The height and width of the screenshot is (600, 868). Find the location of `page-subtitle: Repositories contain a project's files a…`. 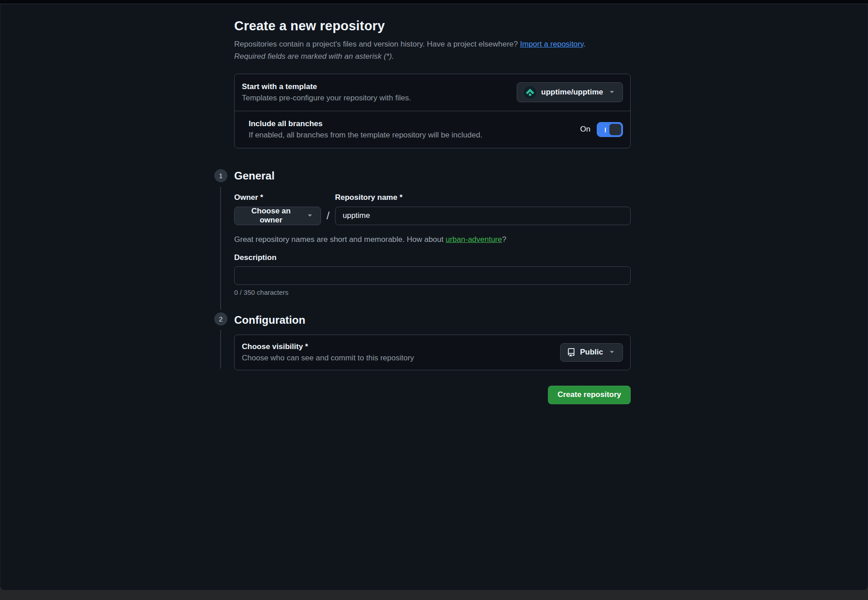

page-subtitle: Repositories contain a project's files a… is located at coordinates (432, 44).